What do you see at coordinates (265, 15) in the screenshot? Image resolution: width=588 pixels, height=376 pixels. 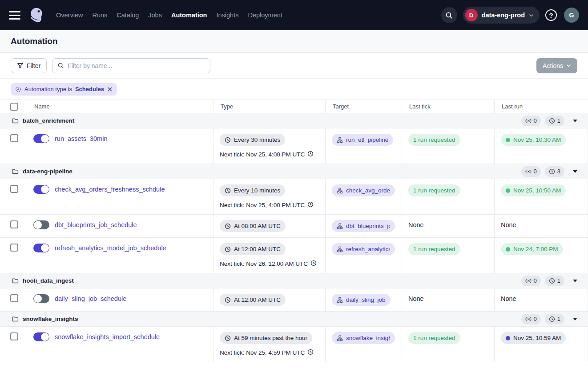 I see `nav-item-deployment: Deployment` at bounding box center [265, 15].